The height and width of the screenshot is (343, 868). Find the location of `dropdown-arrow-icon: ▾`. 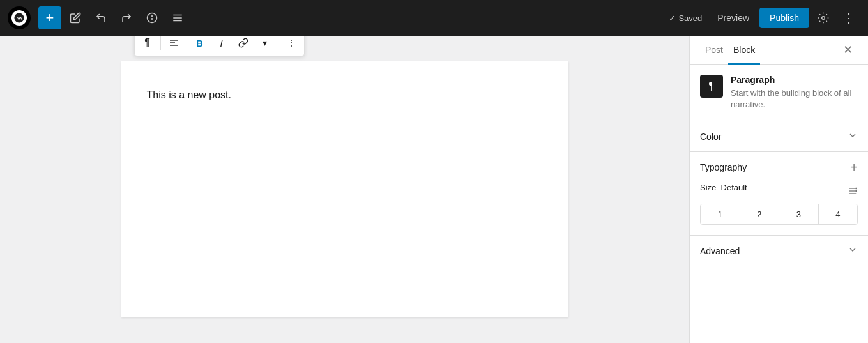

dropdown-arrow-icon: ▾ is located at coordinates (264, 43).